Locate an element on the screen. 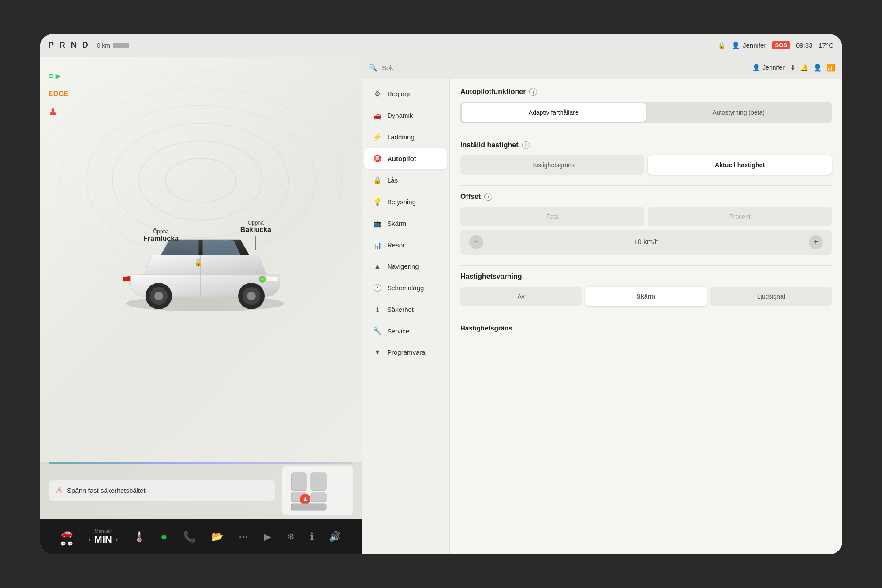  av-btn: Av is located at coordinates (521, 296).